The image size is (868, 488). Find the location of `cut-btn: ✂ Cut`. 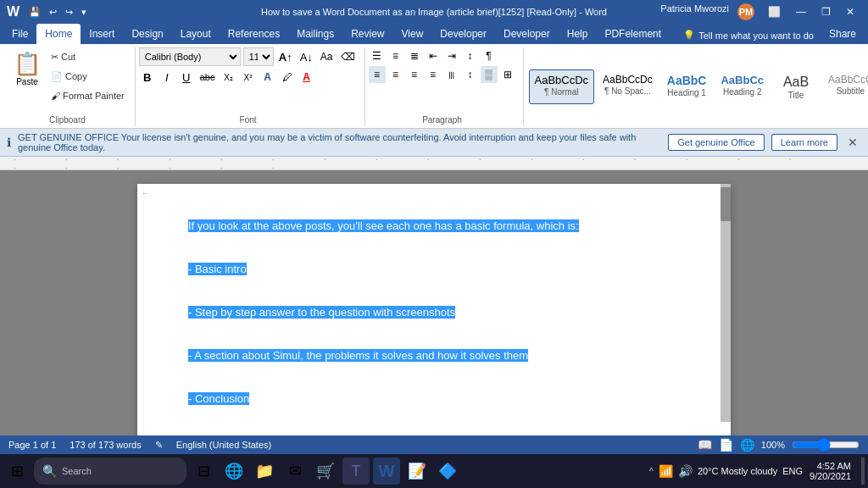

cut-btn: ✂ Cut is located at coordinates (88, 57).